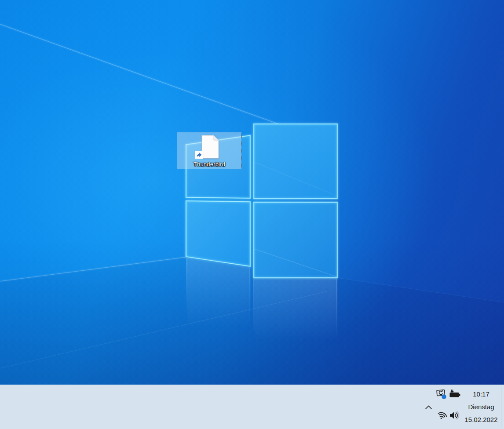 The height and width of the screenshot is (429, 504). What do you see at coordinates (455, 394) in the screenshot?
I see `battery-tray-icon` at bounding box center [455, 394].